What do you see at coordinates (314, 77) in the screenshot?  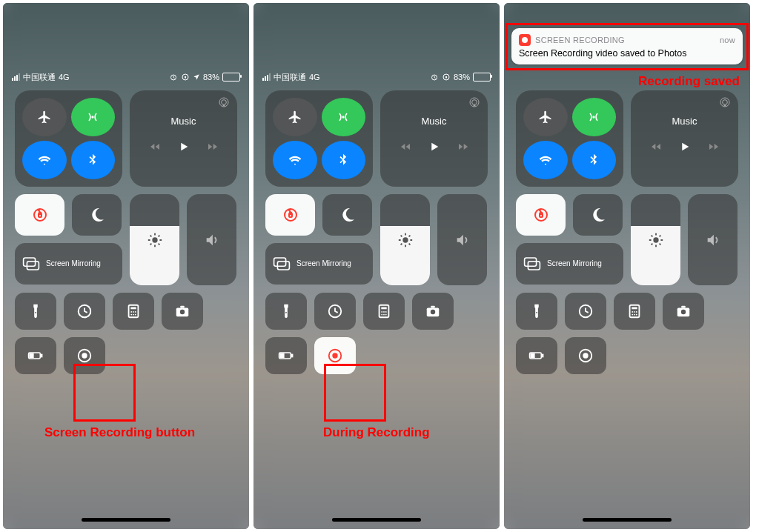 I see `network-label: 4G` at bounding box center [314, 77].